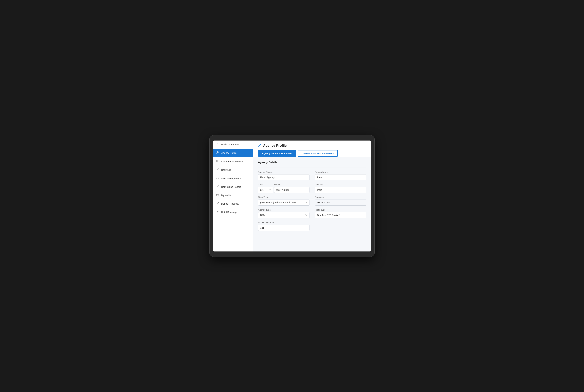  What do you see at coordinates (284, 172) in the screenshot?
I see `agency-name-label: Agency Name` at bounding box center [284, 172].